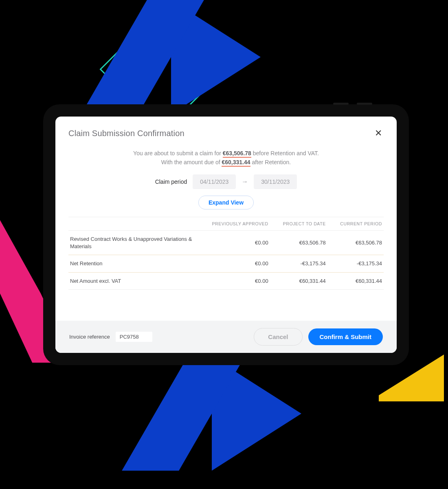 Image resolution: width=448 pixels, height=489 pixels. Describe the element at coordinates (237, 154) in the screenshot. I see `summary-amount-before: €63,506.78` at that location.